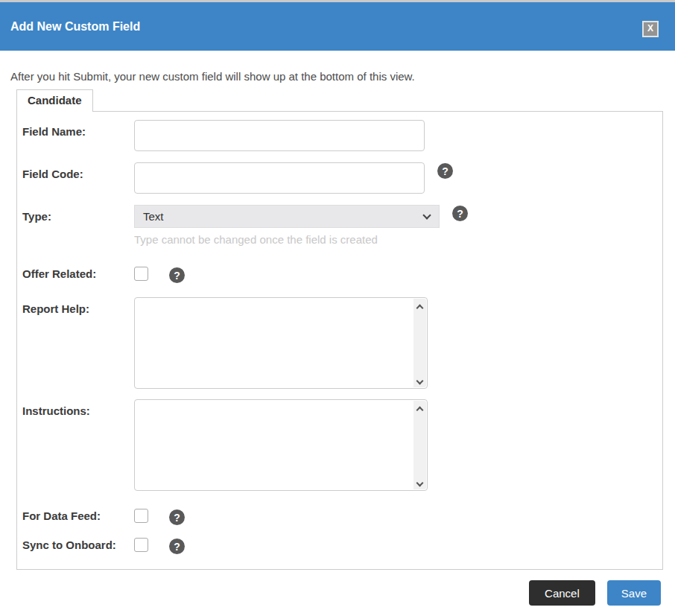 This screenshot has width=675, height=616. Describe the element at coordinates (338, 27) in the screenshot. I see `dialog-header: Add New Custom Field X` at that location.